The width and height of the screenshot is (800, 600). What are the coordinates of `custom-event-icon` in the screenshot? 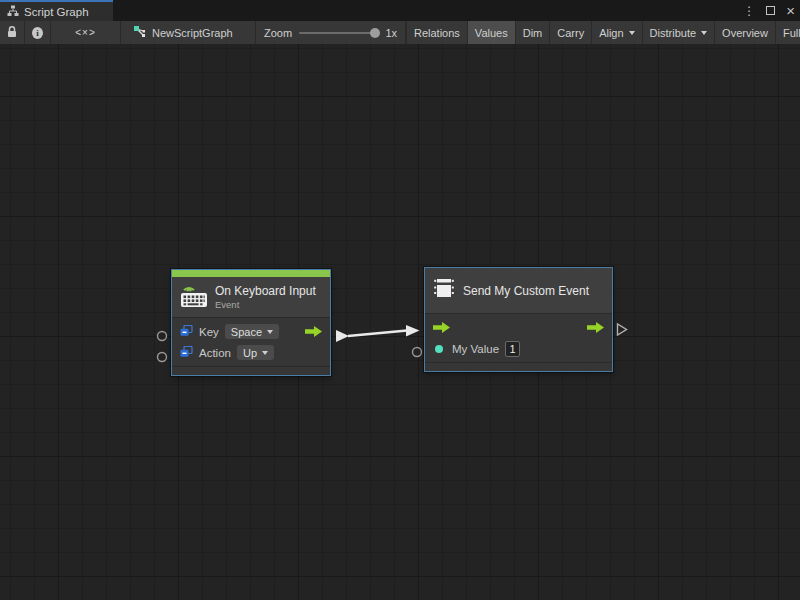 It's located at (444, 290).